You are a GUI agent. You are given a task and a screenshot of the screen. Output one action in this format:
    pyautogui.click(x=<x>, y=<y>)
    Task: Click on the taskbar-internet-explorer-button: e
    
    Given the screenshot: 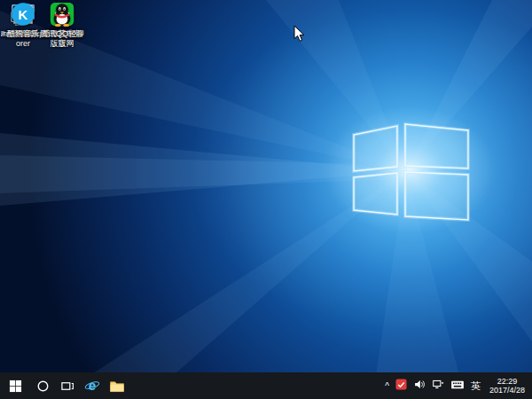 What is the action you would take?
    pyautogui.click(x=92, y=386)
    